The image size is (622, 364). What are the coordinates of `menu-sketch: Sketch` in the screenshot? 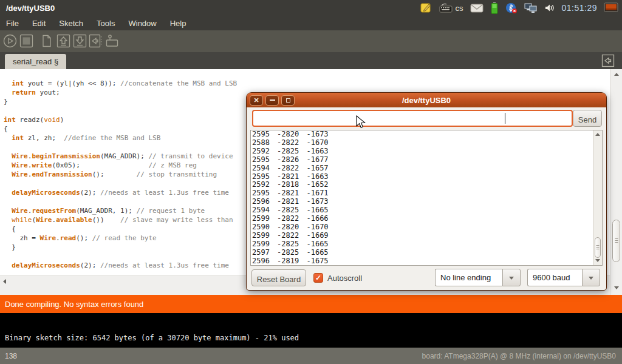 It's located at (71, 23).